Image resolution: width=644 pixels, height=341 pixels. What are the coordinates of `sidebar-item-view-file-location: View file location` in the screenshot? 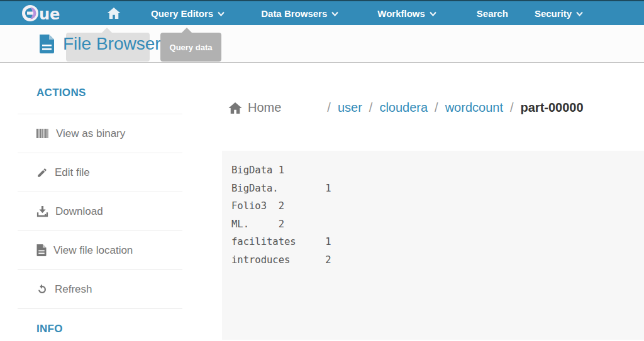 It's located at (100, 250).